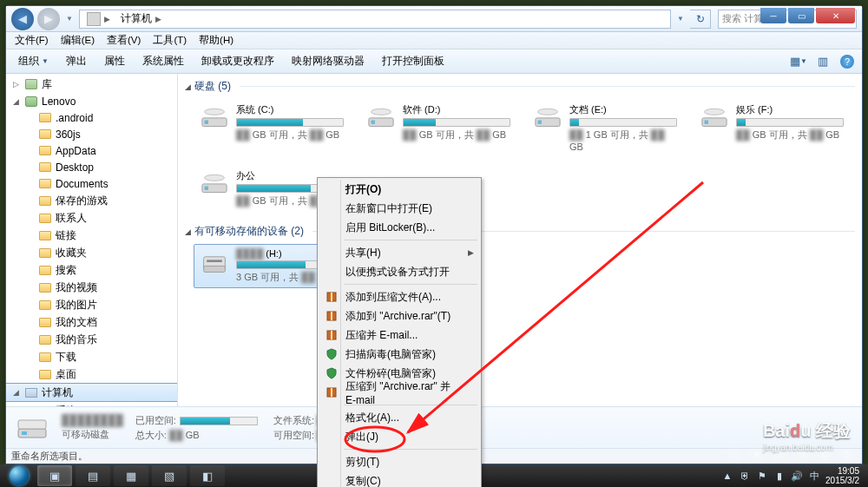  What do you see at coordinates (771, 128) in the screenshot?
I see `drive-item: 娱乐 (F:)██ GB 可用，共 ██ GB` at bounding box center [771, 128].